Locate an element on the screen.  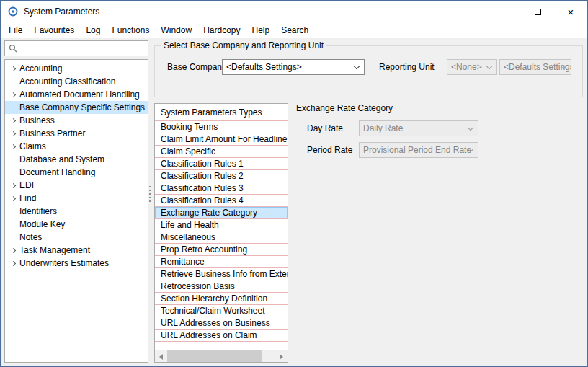
tree-item: Accounting Classification is located at coordinates (76, 81).